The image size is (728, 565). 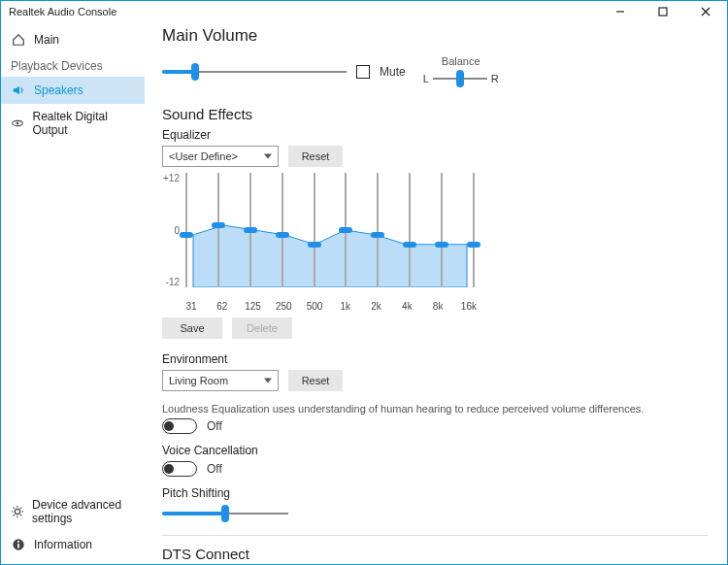 What do you see at coordinates (58, 90) in the screenshot?
I see `sidebar-item-label: Speakers` at bounding box center [58, 90].